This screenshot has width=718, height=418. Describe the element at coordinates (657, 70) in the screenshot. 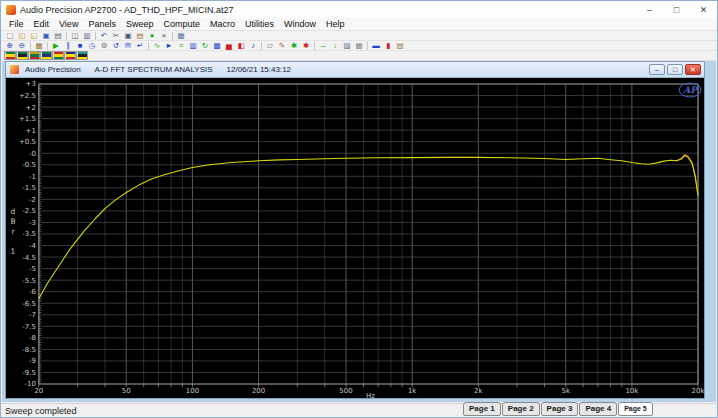

I see `child-minimize-button: –` at that location.